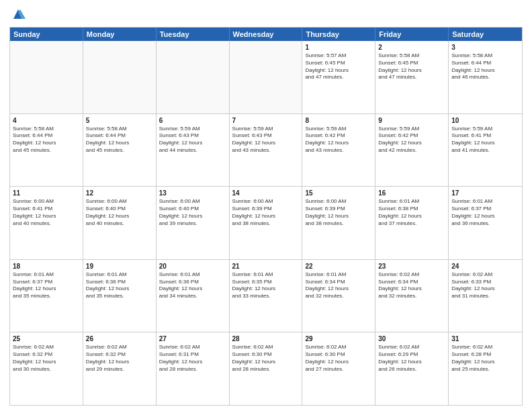  I want to click on day-number: 23, so click(412, 266).